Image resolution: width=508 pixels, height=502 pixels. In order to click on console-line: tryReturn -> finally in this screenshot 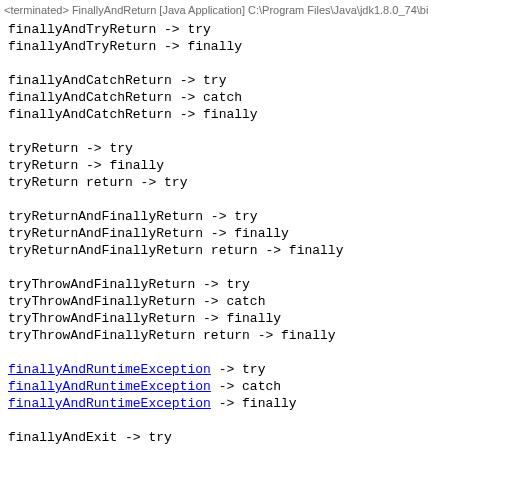, I will do `click(254, 166)`.